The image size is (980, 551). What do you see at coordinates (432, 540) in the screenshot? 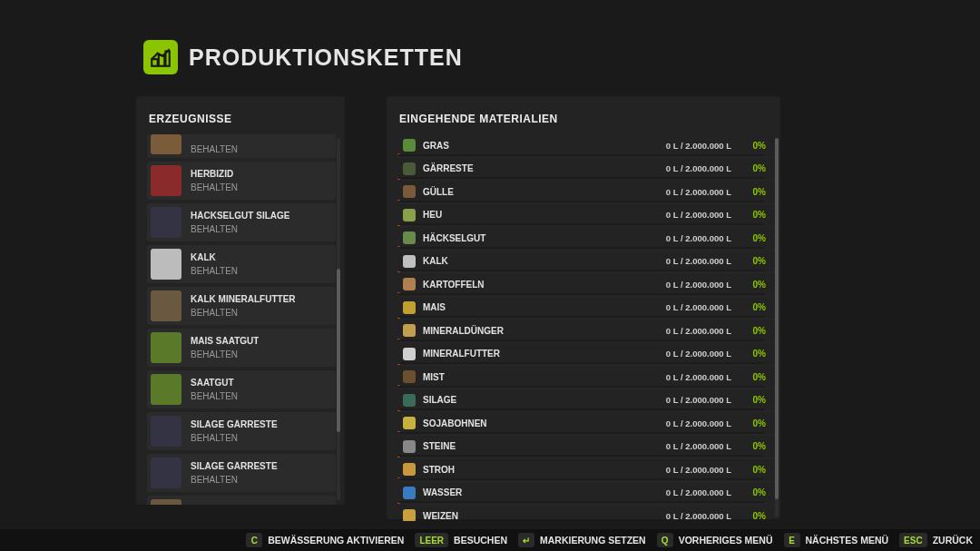
I see `key-badge: LEER` at bounding box center [432, 540].